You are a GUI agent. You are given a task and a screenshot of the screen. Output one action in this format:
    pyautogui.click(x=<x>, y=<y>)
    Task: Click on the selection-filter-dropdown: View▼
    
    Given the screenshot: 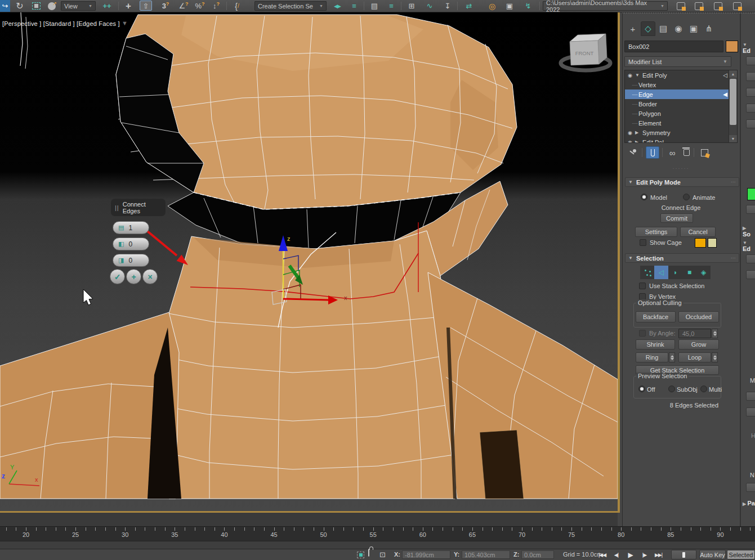 What is the action you would take?
    pyautogui.click(x=78, y=6)
    